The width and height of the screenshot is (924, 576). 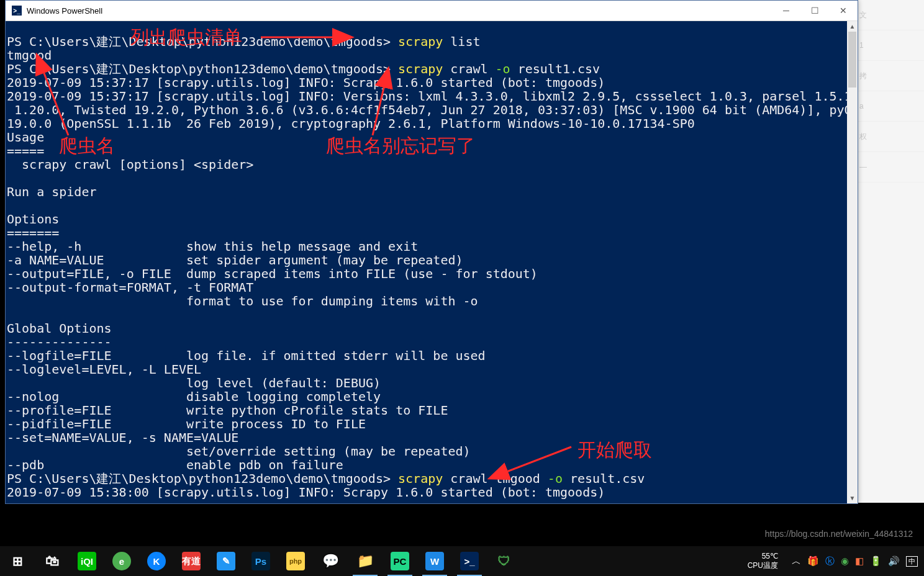 What do you see at coordinates (859, 561) in the screenshot?
I see `tray-app2-icon: ◧` at bounding box center [859, 561].